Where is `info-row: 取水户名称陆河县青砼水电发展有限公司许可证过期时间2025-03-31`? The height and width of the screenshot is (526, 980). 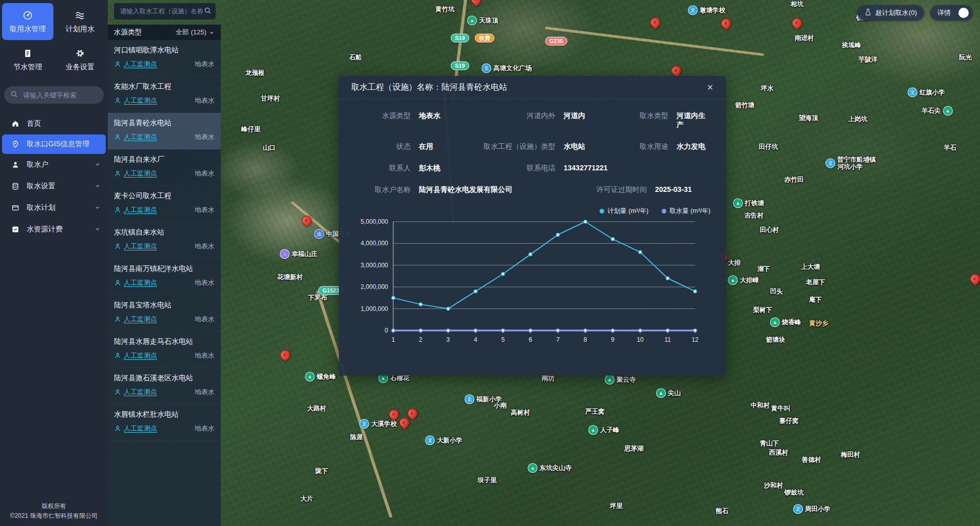
info-row: 取水户名称陆河县青砼水电发展有限公司许可证过期时间2025-03-31 is located at coordinates (532, 190).